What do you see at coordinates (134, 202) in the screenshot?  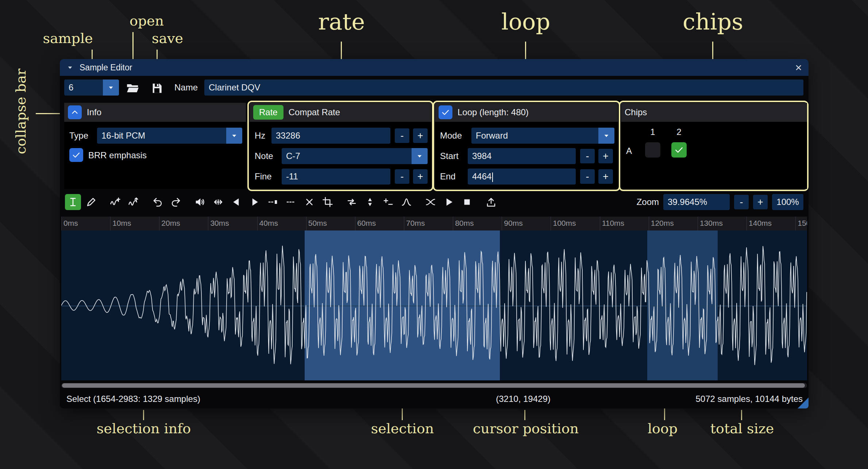 I see `resample-button` at bounding box center [134, 202].